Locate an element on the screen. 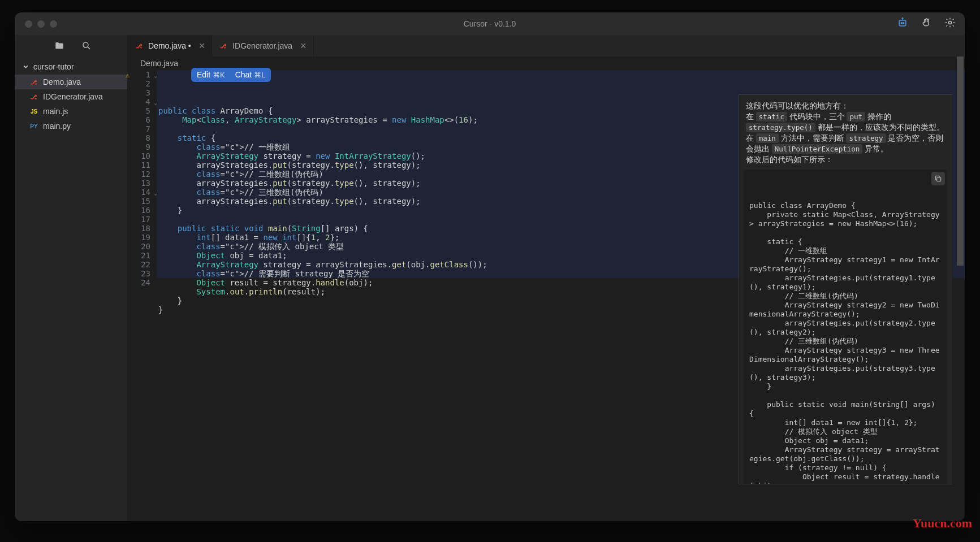 The image size is (980, 542). tab-bar: ⎇ Demo.java • × ⎇ IDGenerator.java × is located at coordinates (546, 46).